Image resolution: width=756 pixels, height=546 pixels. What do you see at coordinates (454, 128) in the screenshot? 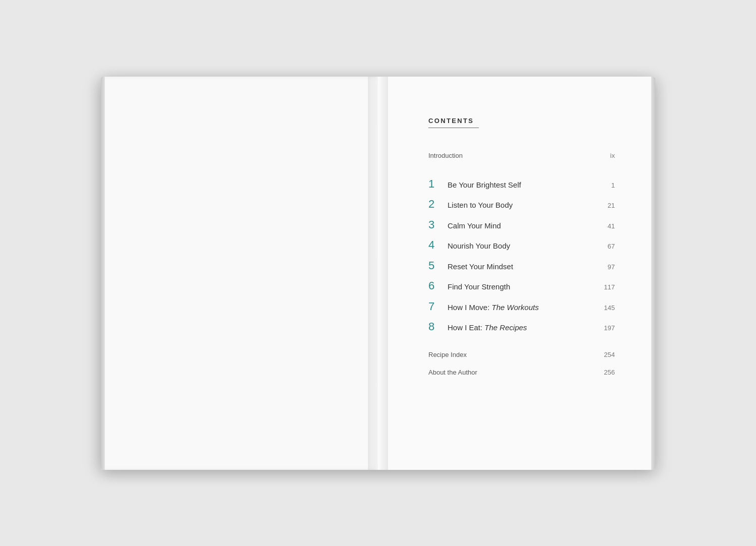
I see `contents-underline` at bounding box center [454, 128].